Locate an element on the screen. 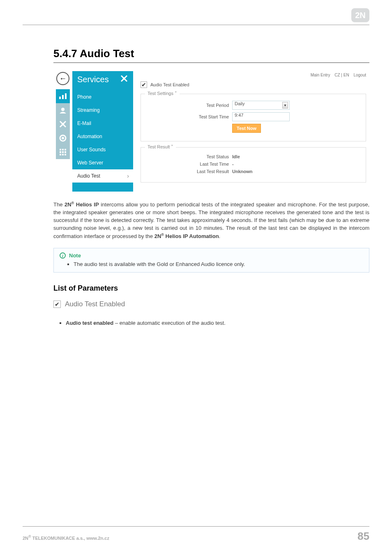 The height and width of the screenshot is (555, 392). sidebar-item-automation: Automation is located at coordinates (103, 136).